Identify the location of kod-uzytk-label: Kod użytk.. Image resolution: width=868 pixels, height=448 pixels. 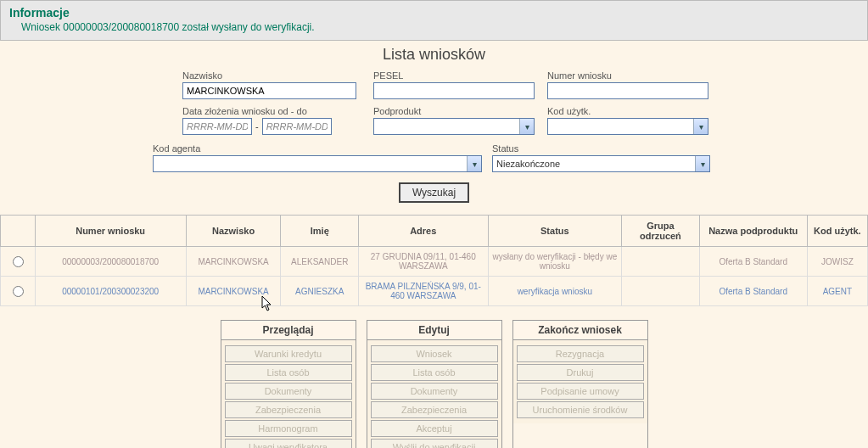
(635, 111).